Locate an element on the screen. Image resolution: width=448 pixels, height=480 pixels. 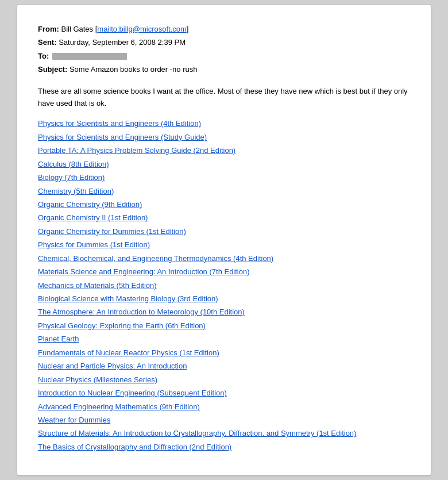
book-link: Portable TA: A Physics Problem Solving G… is located at coordinates (137, 151).